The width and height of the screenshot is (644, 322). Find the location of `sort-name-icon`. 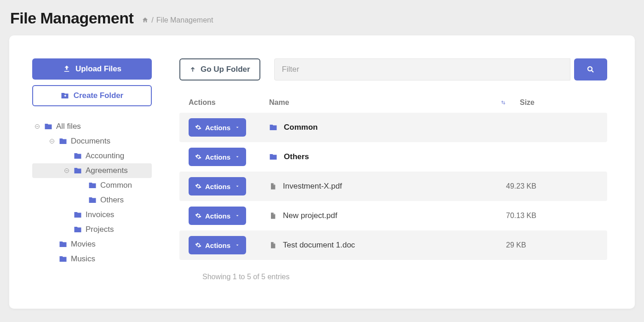

sort-name-icon is located at coordinates (497, 103).